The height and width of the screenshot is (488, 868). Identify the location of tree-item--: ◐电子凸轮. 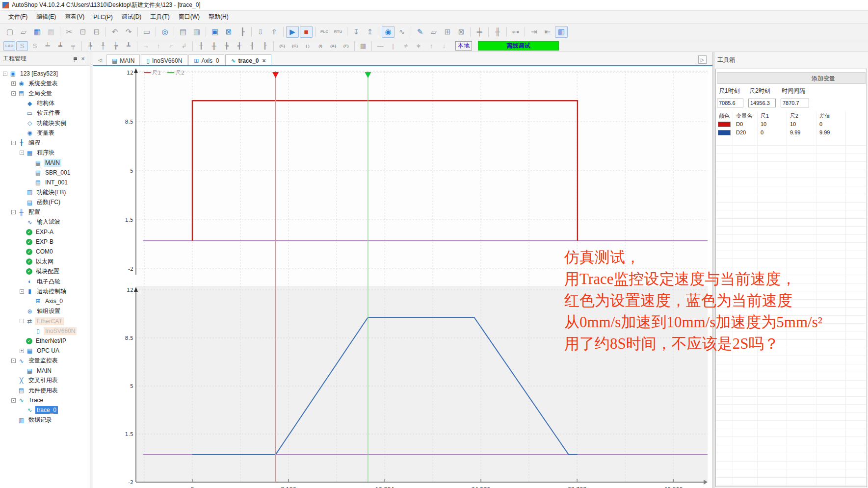
(45, 282).